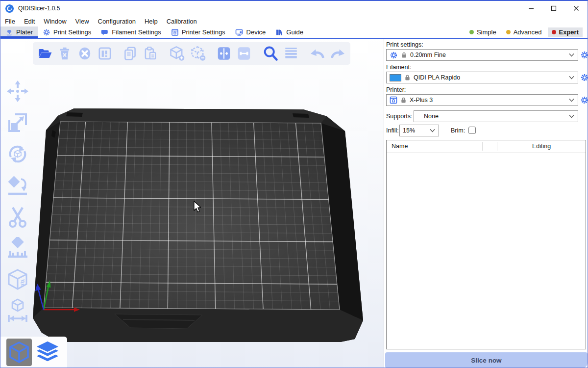  What do you see at coordinates (18, 311) in the screenshot?
I see `measure-icon` at bounding box center [18, 311].